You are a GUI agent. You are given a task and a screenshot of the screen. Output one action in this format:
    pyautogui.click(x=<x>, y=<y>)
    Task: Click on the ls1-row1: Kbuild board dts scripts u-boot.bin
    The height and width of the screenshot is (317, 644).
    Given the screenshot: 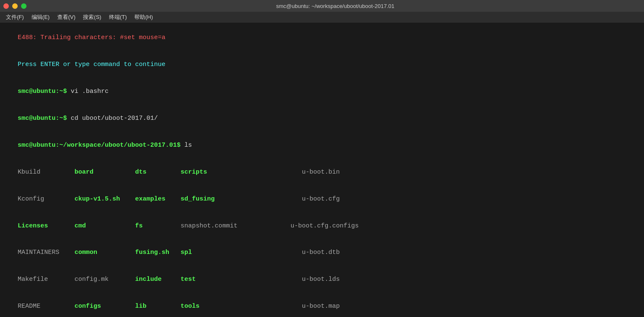 What is the action you would take?
    pyautogui.click(x=322, y=172)
    